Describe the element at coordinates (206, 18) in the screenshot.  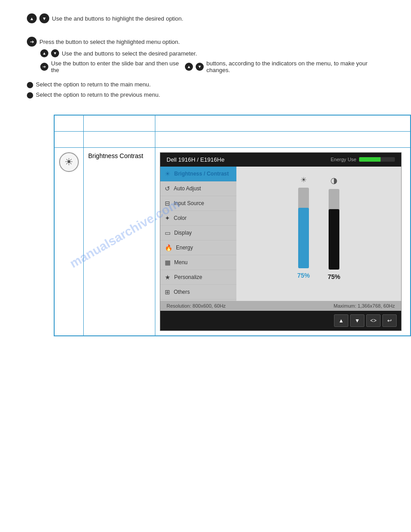
I see `instruction-row-1: ▲ ▼ Use the and buttons to highlight the…` at that location.